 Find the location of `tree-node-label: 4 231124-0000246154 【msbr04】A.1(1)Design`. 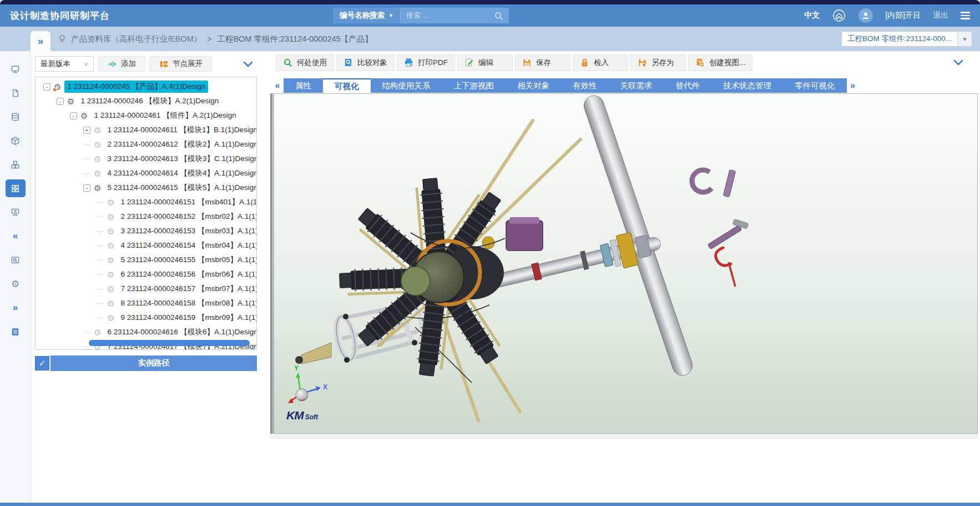

tree-node-label: 4 231124-0000246154 【msbr04】A.1(1)Design is located at coordinates (188, 246).